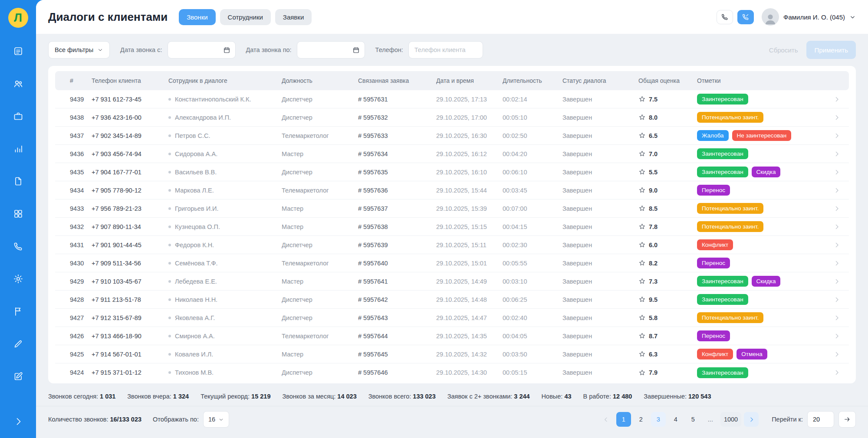 Image resolution: width=868 pixels, height=438 pixels. What do you see at coordinates (641, 419) in the screenshot?
I see `page-button-2: 2` at bounding box center [641, 419].